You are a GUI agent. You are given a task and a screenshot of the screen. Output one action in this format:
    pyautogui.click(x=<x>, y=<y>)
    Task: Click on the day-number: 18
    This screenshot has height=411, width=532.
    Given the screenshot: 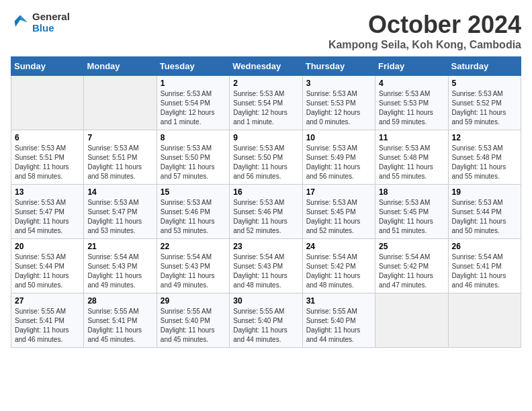 What is the action you would take?
    pyautogui.click(x=411, y=192)
    